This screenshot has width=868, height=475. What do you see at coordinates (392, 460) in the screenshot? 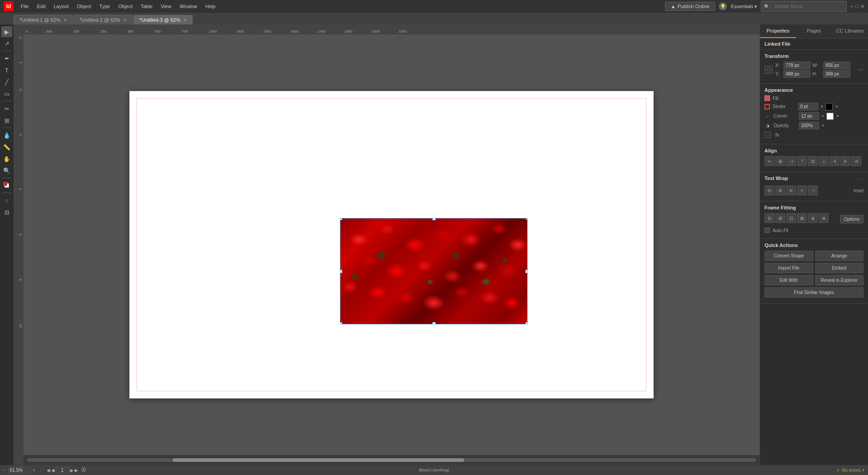
I see `horizontal-scrollbar` at bounding box center [392, 460].